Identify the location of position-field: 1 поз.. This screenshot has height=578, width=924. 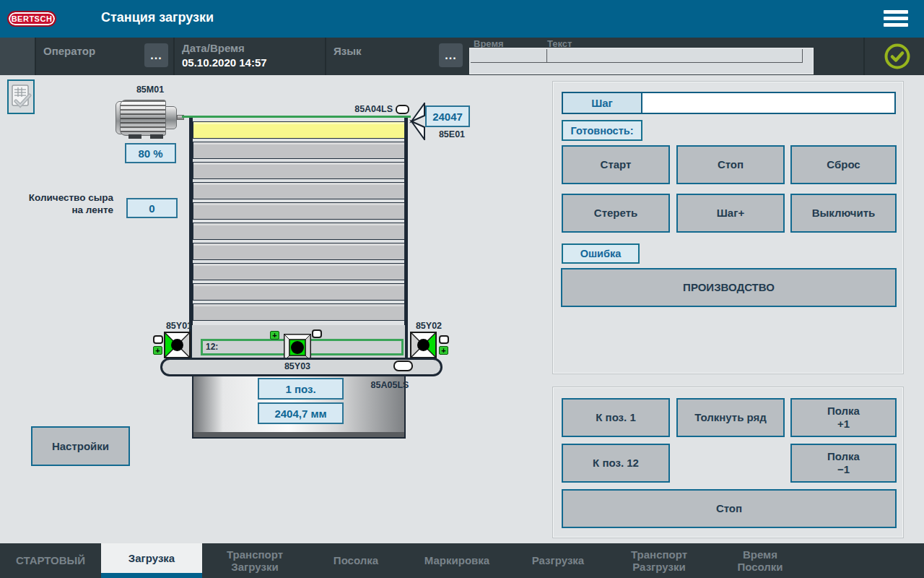
(300, 389).